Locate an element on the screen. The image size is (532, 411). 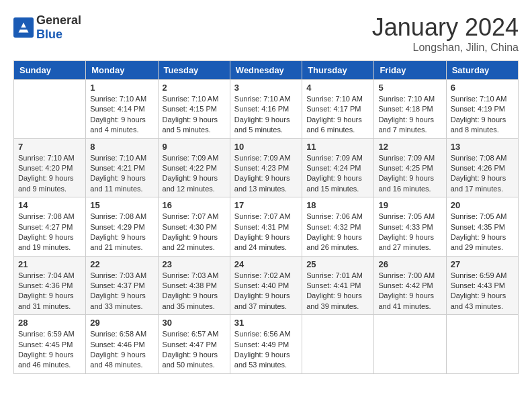
day-info: Sunrise: 7:03 AMSunset: 4:37 PMDaylight:… is located at coordinates (122, 291).